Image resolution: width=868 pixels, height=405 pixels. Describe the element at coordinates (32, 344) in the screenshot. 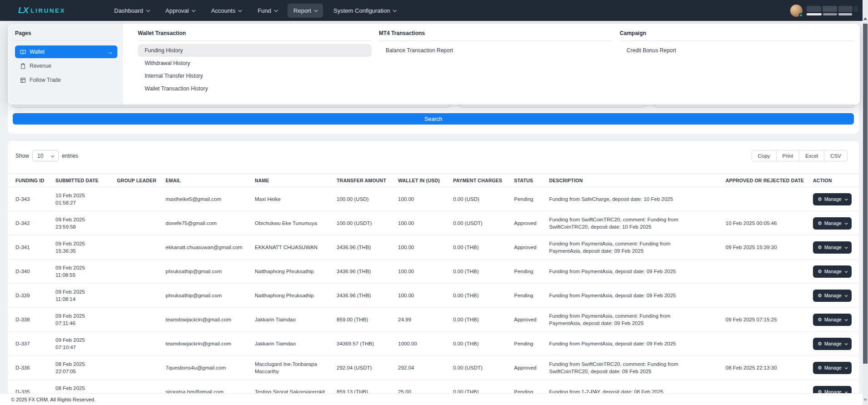

I see `cell-funding-id: D-337` at that location.